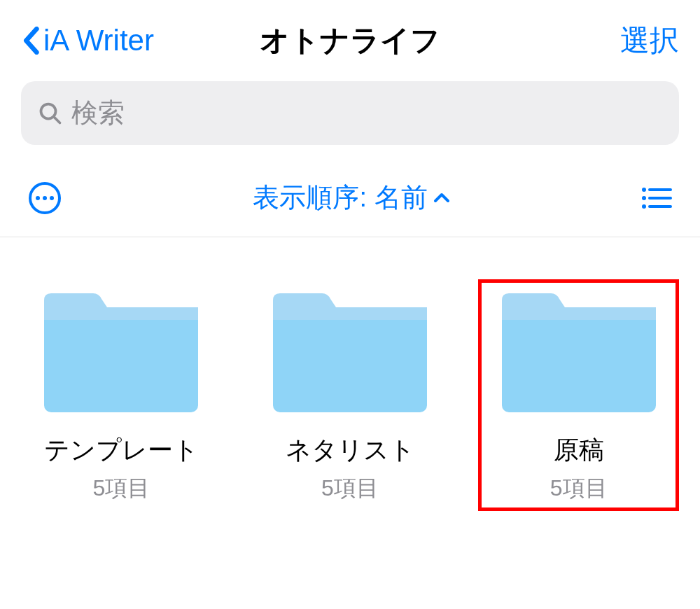  What do you see at coordinates (45, 198) in the screenshot?
I see `more-options-button` at bounding box center [45, 198].